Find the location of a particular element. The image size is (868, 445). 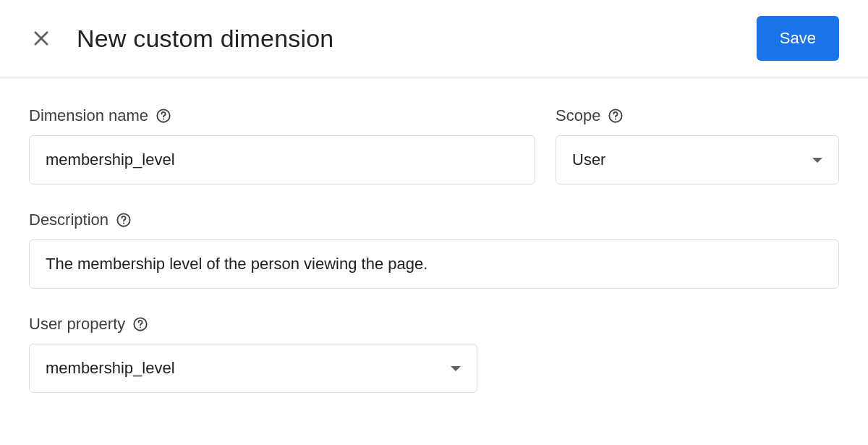

field-dimension-name: Dimension name is located at coordinates (282, 145).